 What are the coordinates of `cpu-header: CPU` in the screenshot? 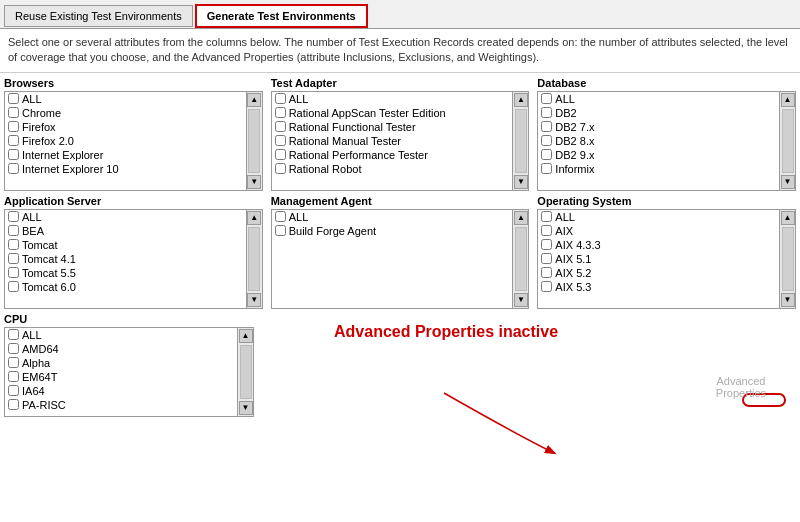 It's located at (129, 319).